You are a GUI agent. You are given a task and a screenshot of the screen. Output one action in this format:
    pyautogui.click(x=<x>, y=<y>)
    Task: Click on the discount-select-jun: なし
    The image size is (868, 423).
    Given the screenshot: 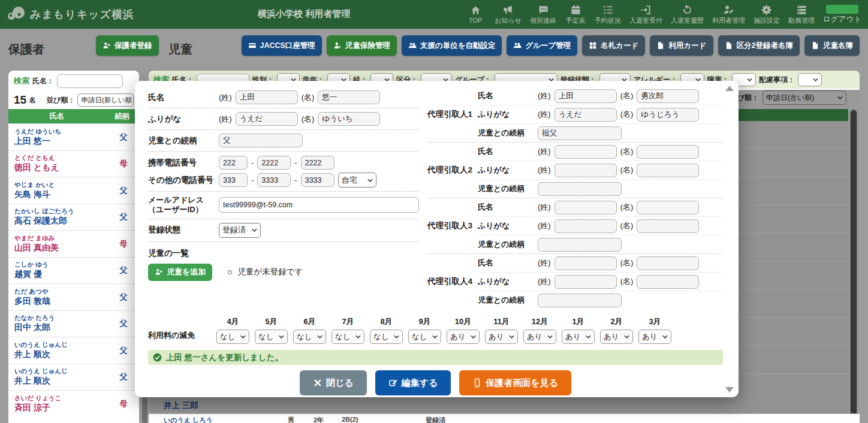 What is the action you would take?
    pyautogui.click(x=309, y=337)
    